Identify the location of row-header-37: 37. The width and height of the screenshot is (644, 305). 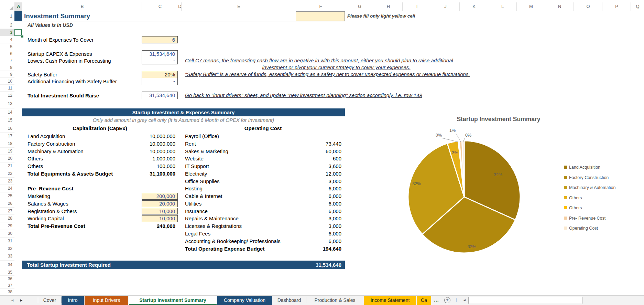
(7, 286).